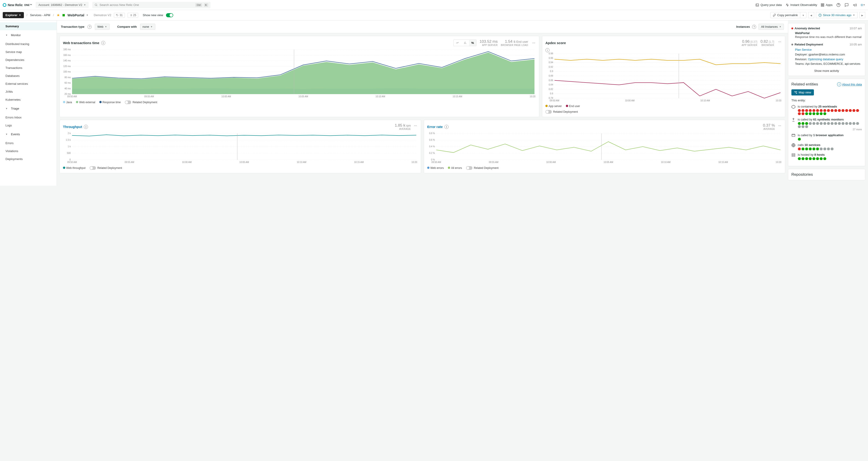 The image size is (868, 461). What do you see at coordinates (28, 5) in the screenshot?
I see `brand-suffix: ONE™` at bounding box center [28, 5].